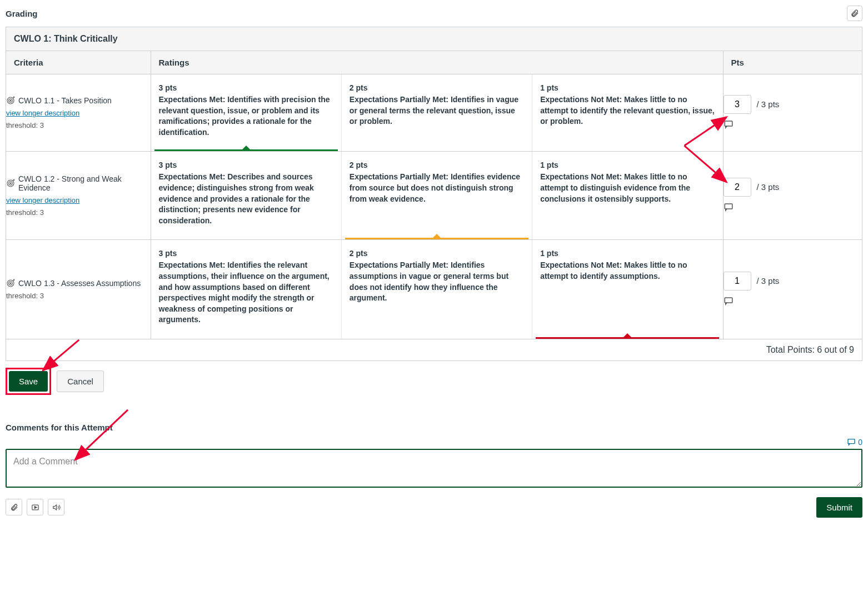 This screenshot has height=611, width=868. What do you see at coordinates (57, 508) in the screenshot?
I see `speaker-icon` at bounding box center [57, 508].